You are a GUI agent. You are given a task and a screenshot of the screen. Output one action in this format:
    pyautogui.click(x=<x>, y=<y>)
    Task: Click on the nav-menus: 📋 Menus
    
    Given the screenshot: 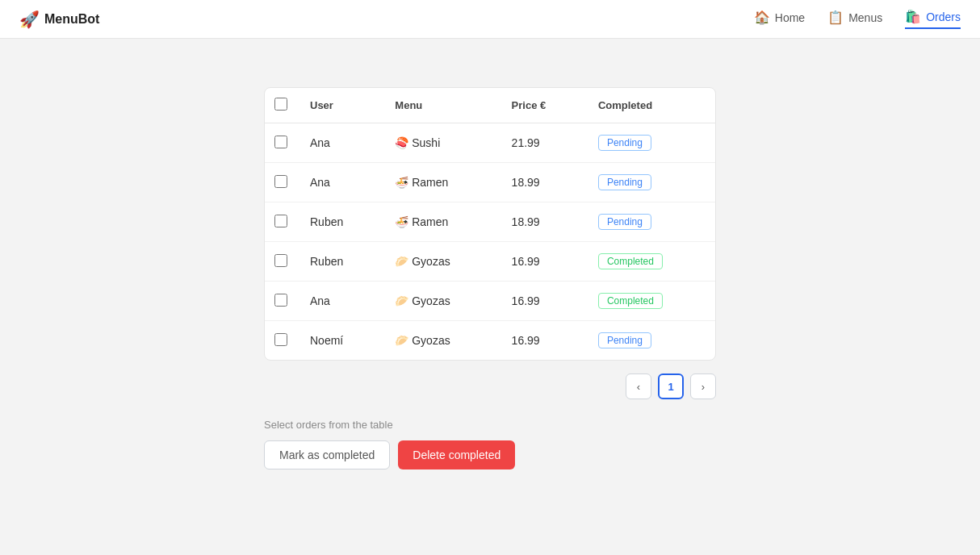 What is the action you would take?
    pyautogui.click(x=855, y=19)
    